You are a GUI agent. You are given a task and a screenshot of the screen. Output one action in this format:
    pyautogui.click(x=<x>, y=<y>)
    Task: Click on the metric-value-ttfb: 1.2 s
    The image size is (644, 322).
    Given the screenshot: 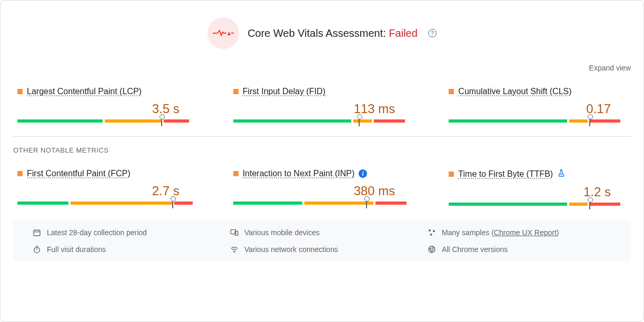 What is the action you would take?
    pyautogui.click(x=540, y=192)
    